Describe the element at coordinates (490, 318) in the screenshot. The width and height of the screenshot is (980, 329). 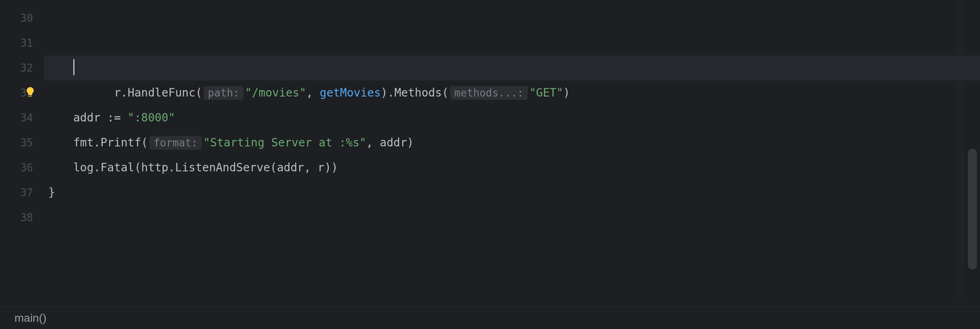
I see `breadcrumb-bar: main()` at that location.